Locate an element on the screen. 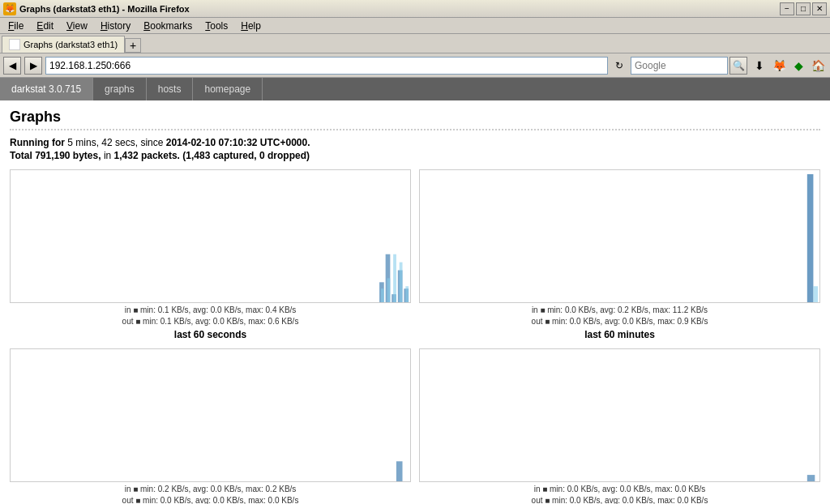 This screenshot has height=504, width=830. since-label: since is located at coordinates (152, 143).